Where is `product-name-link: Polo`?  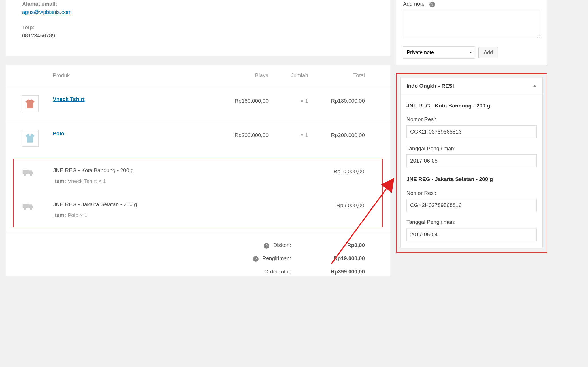
product-name-link: Polo is located at coordinates (58, 133).